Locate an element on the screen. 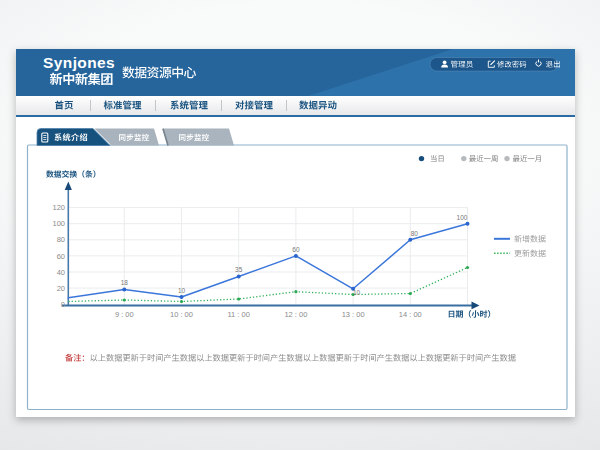 The width and height of the screenshot is (600, 450). svg-text: 10 : 00 is located at coordinates (182, 314).